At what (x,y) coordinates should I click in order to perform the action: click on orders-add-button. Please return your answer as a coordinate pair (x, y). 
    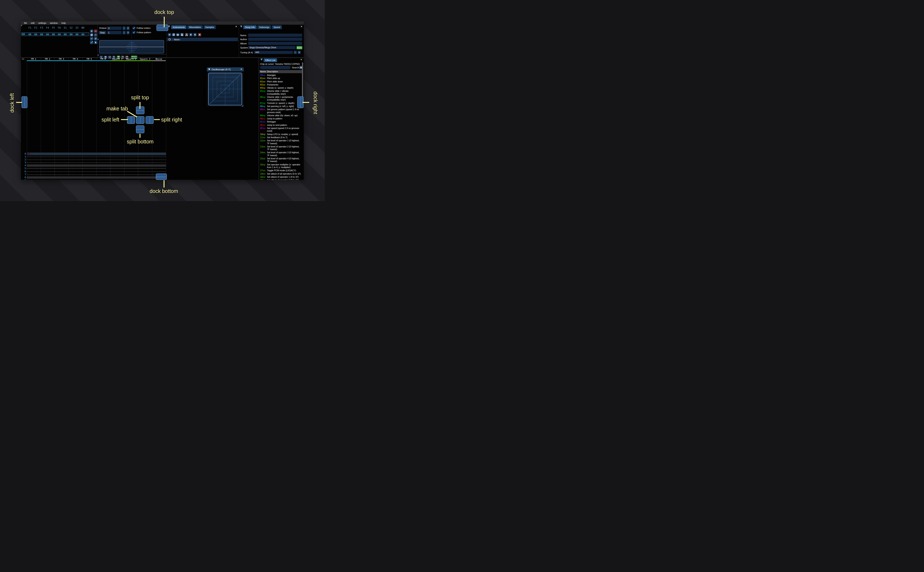
    Looking at the image, I should click on (92, 31).